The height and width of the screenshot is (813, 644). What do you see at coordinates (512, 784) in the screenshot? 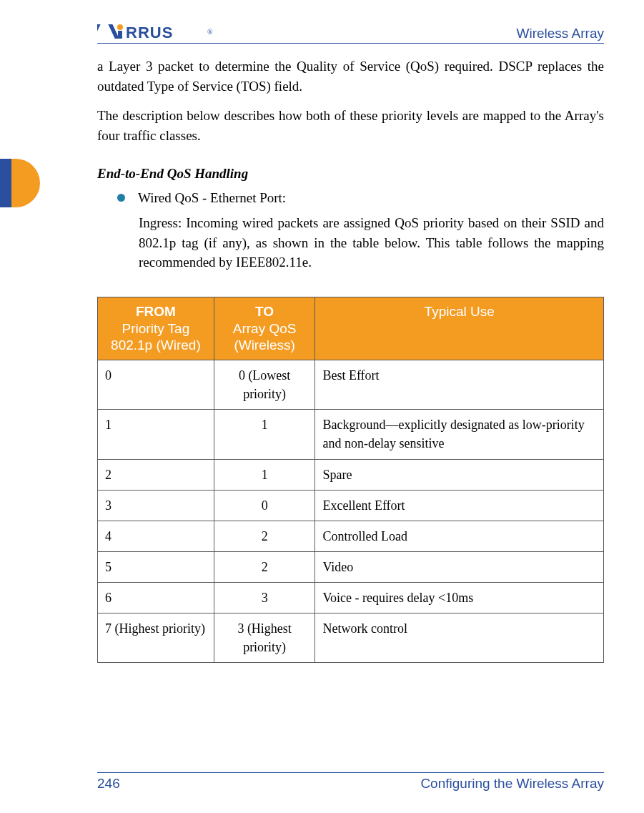
I see `footer-section-title: Configuring the Wireless Array` at bounding box center [512, 784].